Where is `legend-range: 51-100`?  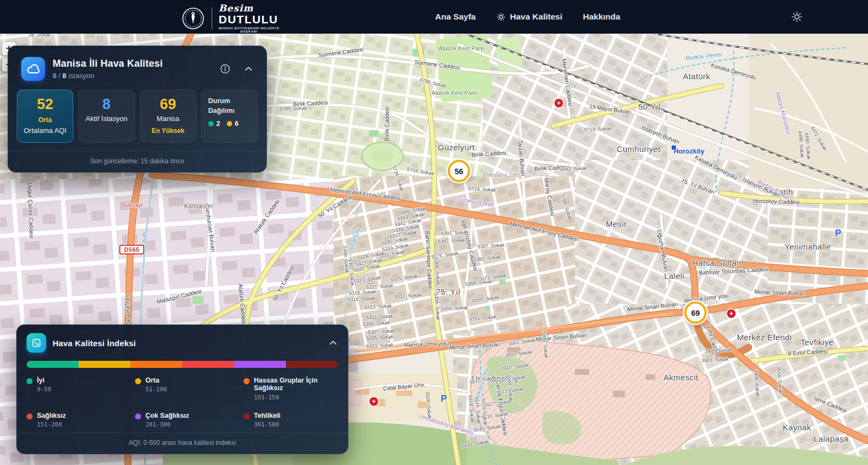
legend-range: 51-100 is located at coordinates (156, 390).